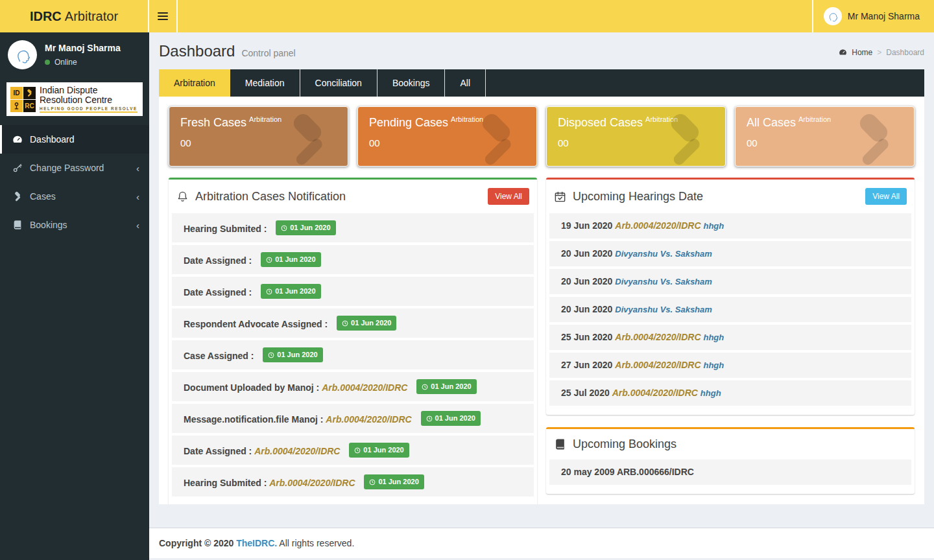 This screenshot has height=560, width=934. I want to click on logo-tile-rc: RC, so click(30, 106).